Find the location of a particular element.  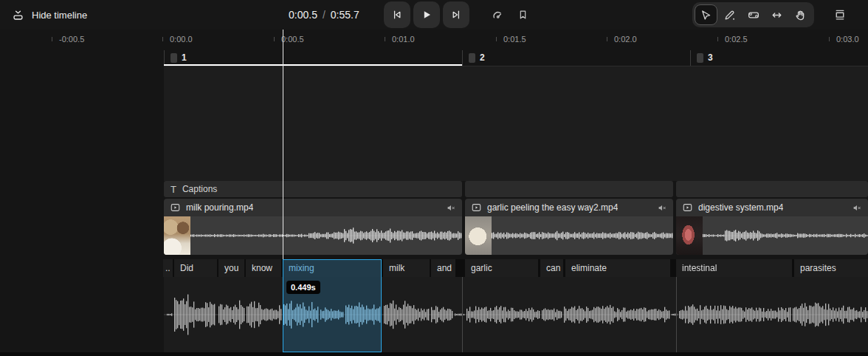

tool-pan is located at coordinates (800, 15).